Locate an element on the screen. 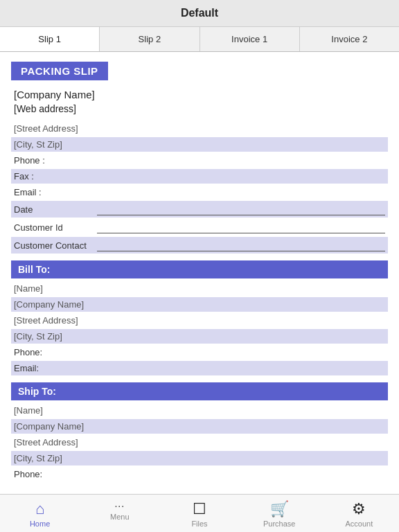 The image size is (399, 532). menu-label: Menu is located at coordinates (120, 517).